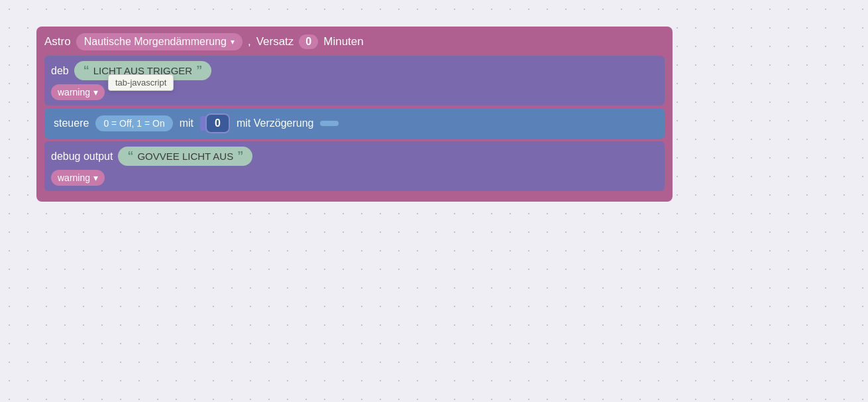 This screenshot has height=402, width=868. What do you see at coordinates (134, 123) in the screenshot?
I see `steuere-option-pill: 0 = Off, 1 = On` at bounding box center [134, 123].